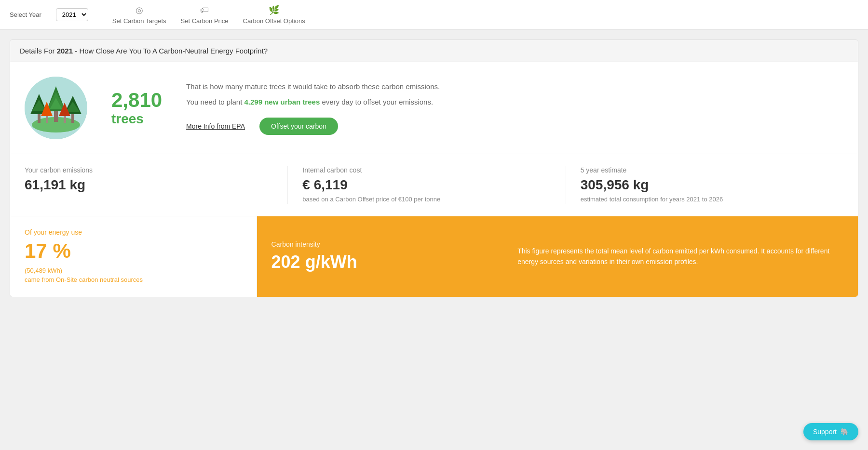  I want to click on energy-percent: 17 %, so click(133, 251).